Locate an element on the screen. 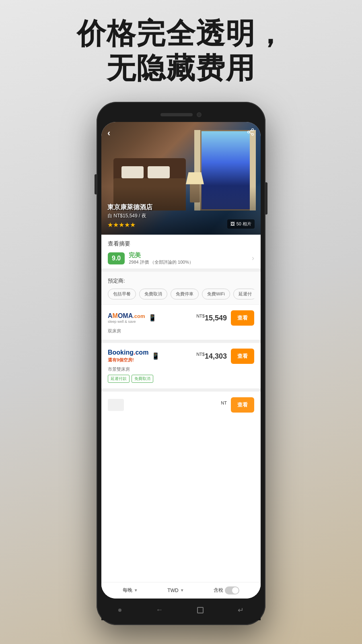  hotel-stars: ★★★★★ is located at coordinates (130, 225).